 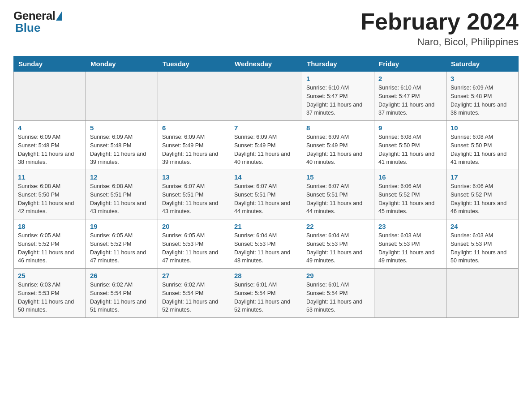 What do you see at coordinates (410, 227) in the screenshot?
I see `day-number: 23` at bounding box center [410, 227].